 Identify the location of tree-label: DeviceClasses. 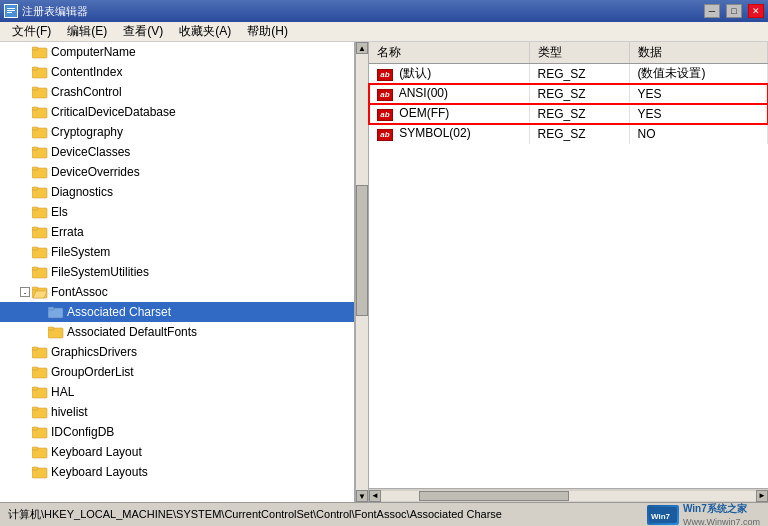
(90, 152).